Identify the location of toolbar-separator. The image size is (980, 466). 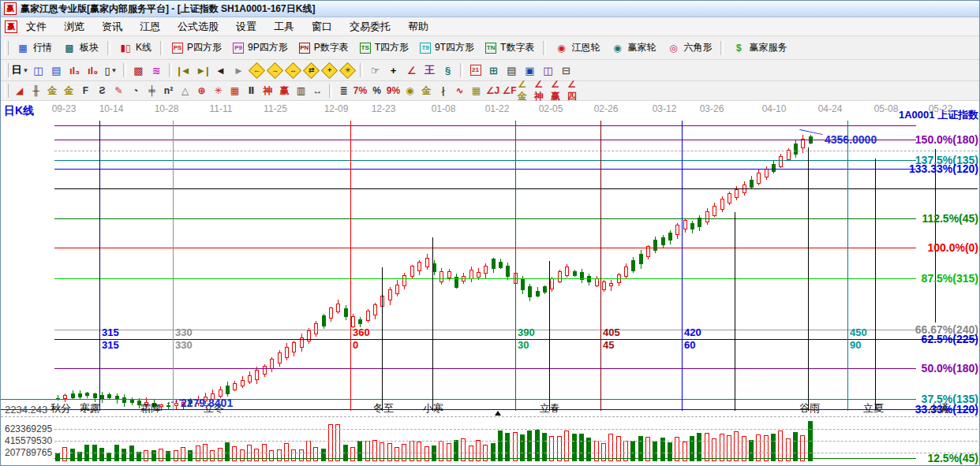
(125, 70).